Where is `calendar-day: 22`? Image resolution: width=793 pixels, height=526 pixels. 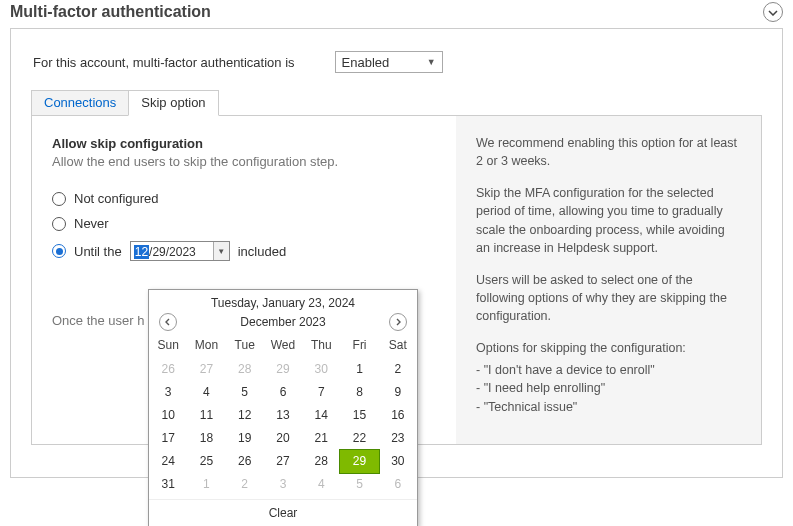
calendar-day: 22 is located at coordinates (359, 438).